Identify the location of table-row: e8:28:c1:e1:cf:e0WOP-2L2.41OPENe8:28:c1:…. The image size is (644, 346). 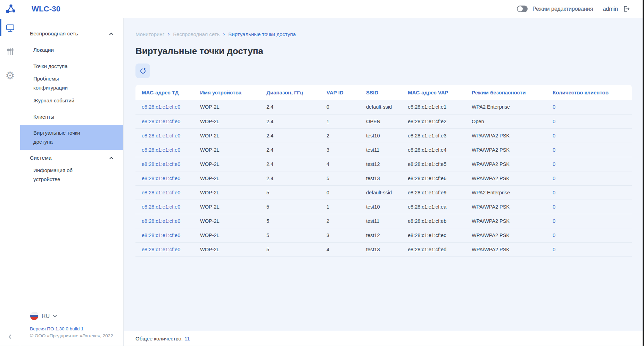
(383, 121).